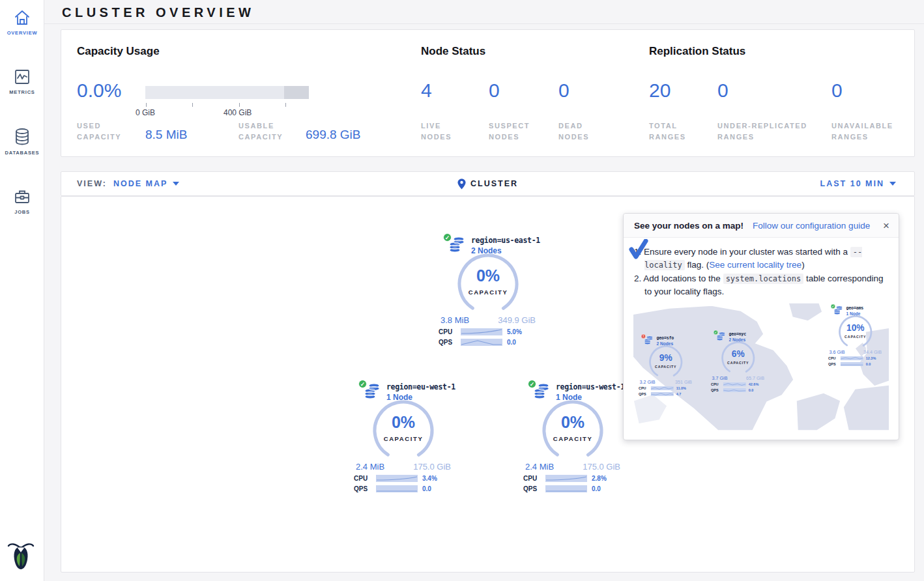  I want to click on unavailable-label: UNAVAILABLE RANGES, so click(870, 132).